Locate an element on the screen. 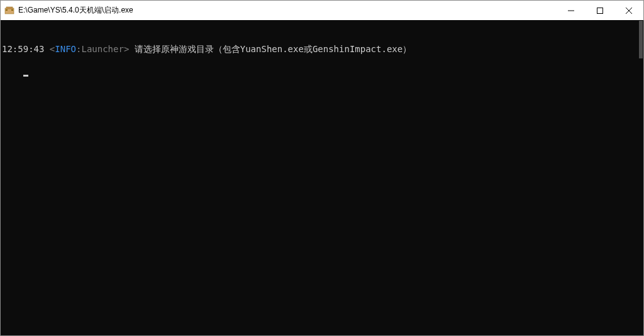  scrollbar-thumb is located at coordinates (641, 40).